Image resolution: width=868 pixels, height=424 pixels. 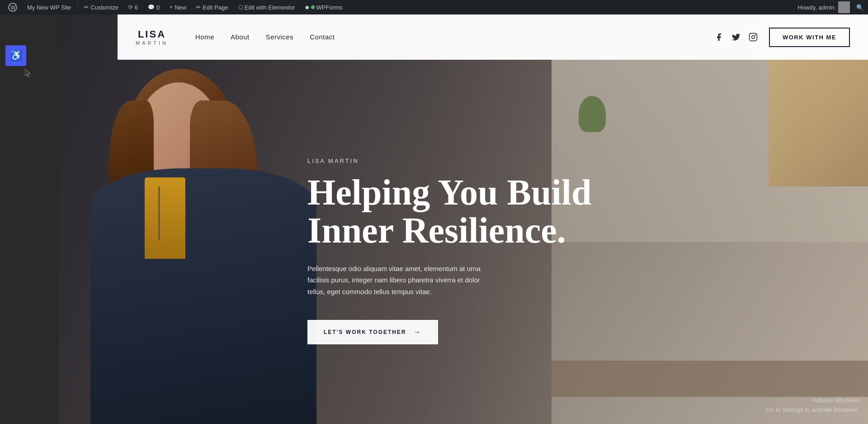 What do you see at coordinates (133, 7) in the screenshot?
I see `admin-bar-revisions: ⟳ 6` at bounding box center [133, 7].